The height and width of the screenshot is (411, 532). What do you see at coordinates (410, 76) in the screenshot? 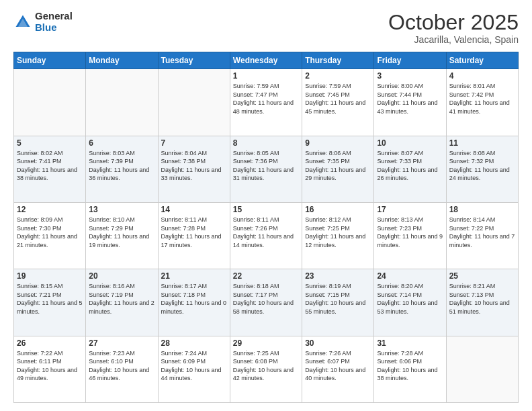
I see `day-number: 3` at bounding box center [410, 76].